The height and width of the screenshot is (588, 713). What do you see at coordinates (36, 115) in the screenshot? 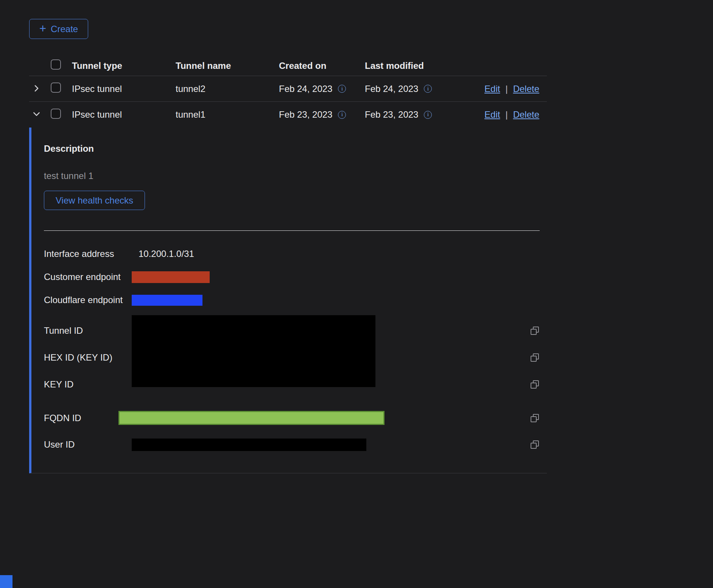
I see `collapse-row-button` at bounding box center [36, 115].